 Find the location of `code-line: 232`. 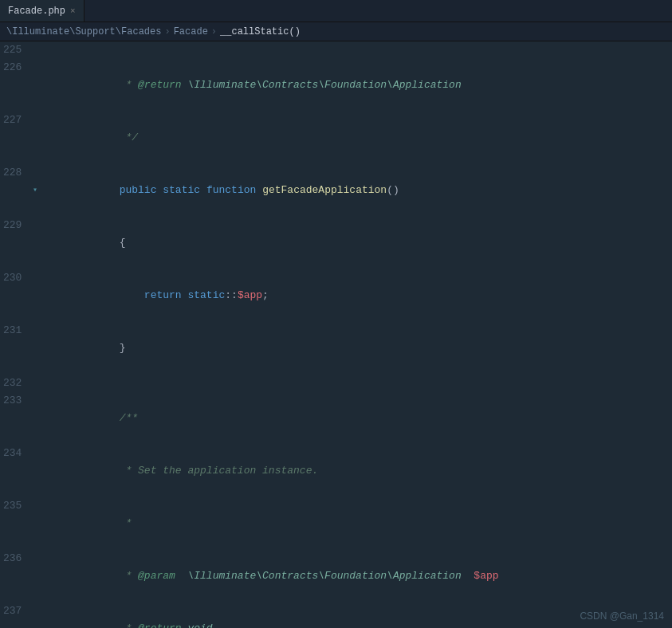

code-line: 232 is located at coordinates (338, 383).